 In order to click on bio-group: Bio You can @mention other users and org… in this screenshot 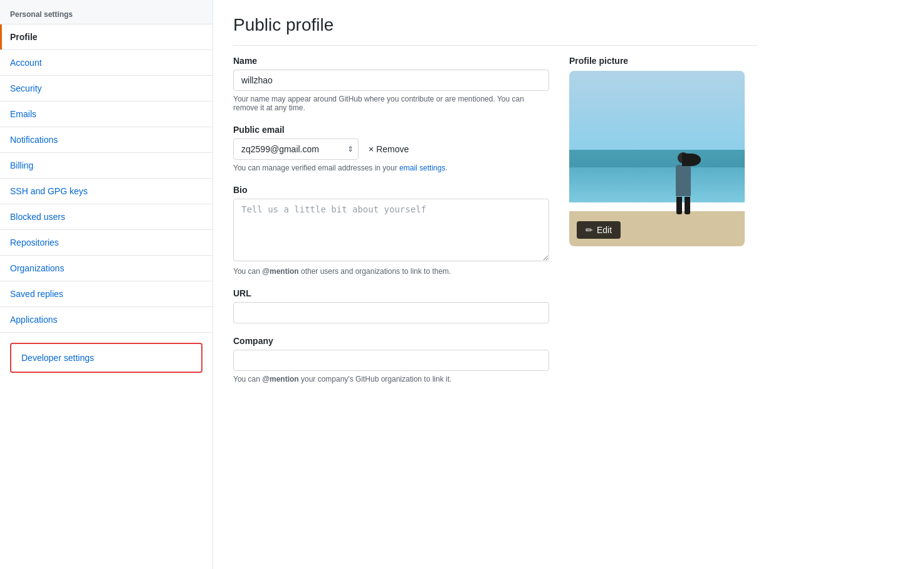, I will do `click(391, 231)`.